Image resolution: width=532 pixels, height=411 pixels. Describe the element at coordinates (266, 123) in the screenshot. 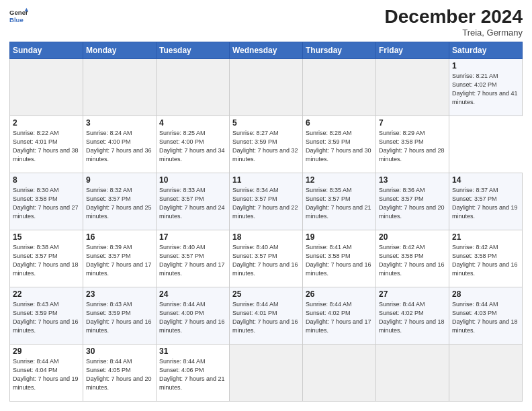

I see `day-number: 5` at that location.